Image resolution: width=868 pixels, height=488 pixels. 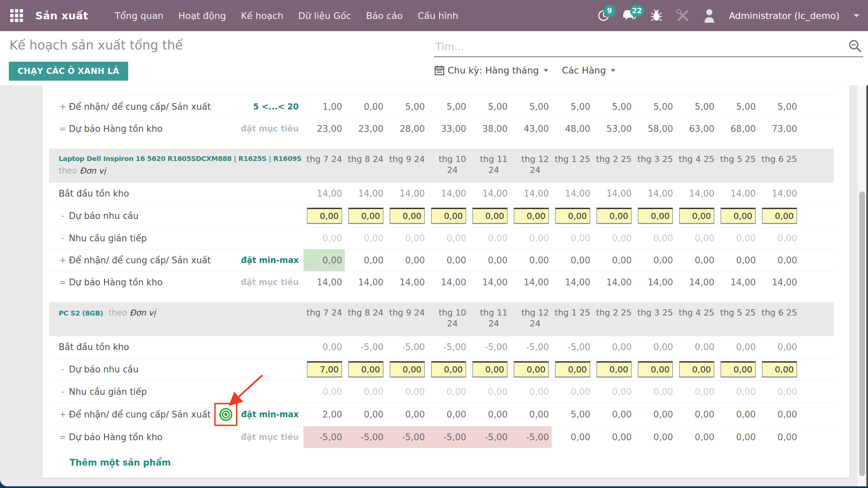 I want to click on product-section-header: PC S2 (8GB)theoĐơn vịthg 7 24thg 8 24thg…, so click(x=441, y=319).